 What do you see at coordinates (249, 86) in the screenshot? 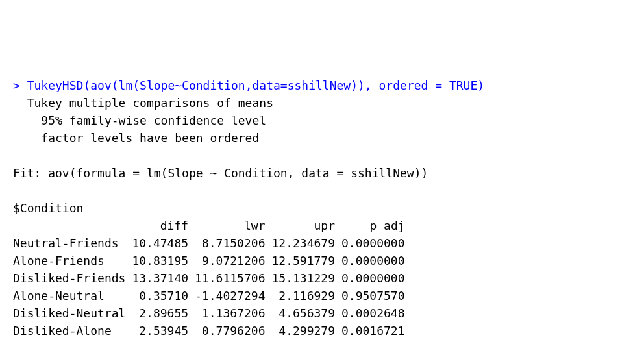
I see `console-line: > TukeyHSD(aov(lm(Slope~Condition,data=s…` at bounding box center [249, 86].